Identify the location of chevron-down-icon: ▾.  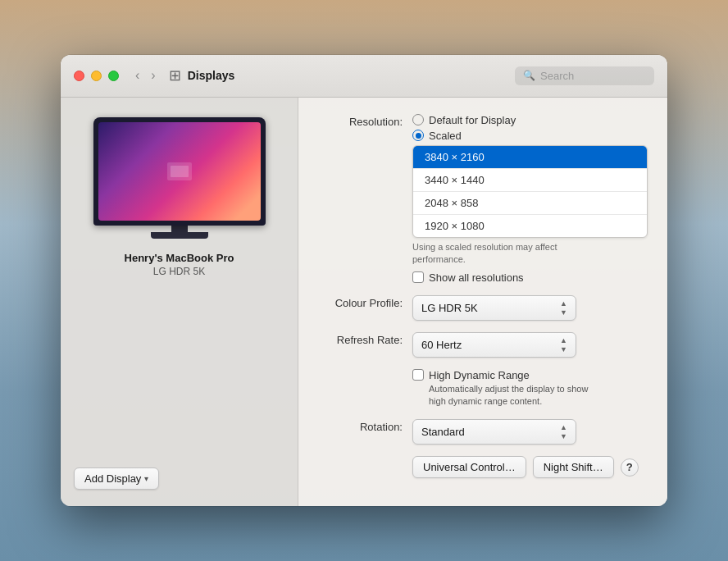
(146, 479).